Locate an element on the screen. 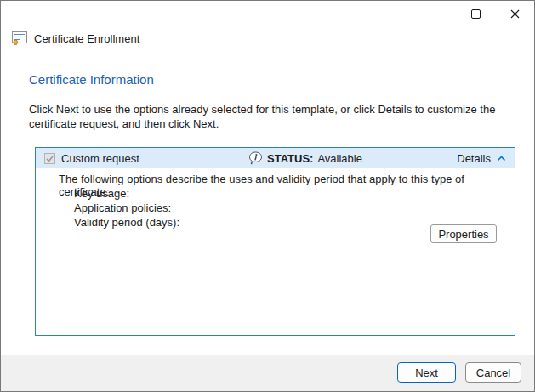 The image size is (535, 392). page-title: Certificate Information is located at coordinates (92, 80).